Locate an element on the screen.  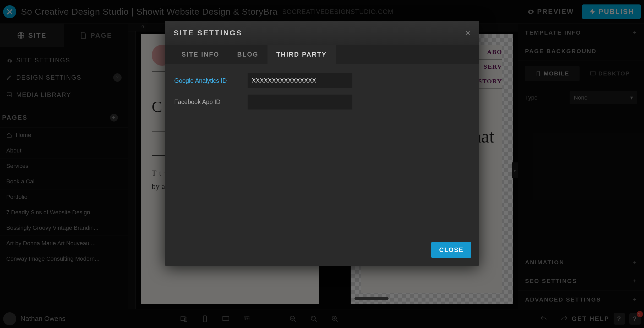
modal-title: SITE SETTINGS is located at coordinates (208, 33).